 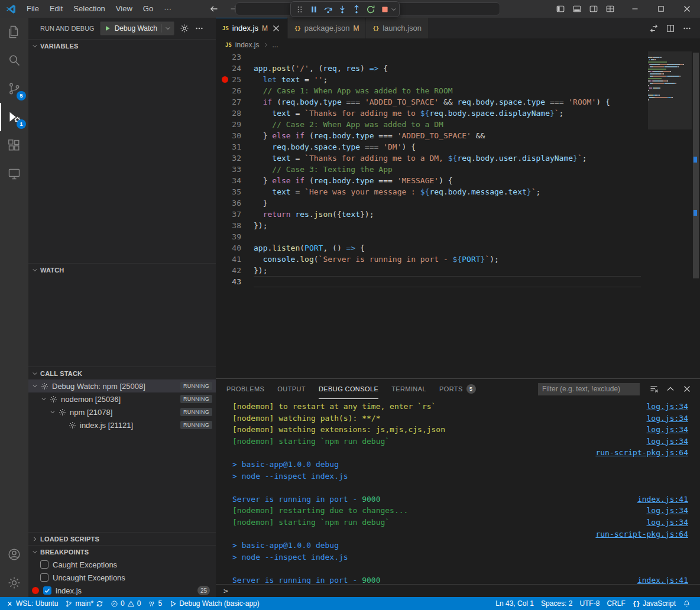 I want to click on debug-stop-dropdown-button, so click(x=394, y=9).